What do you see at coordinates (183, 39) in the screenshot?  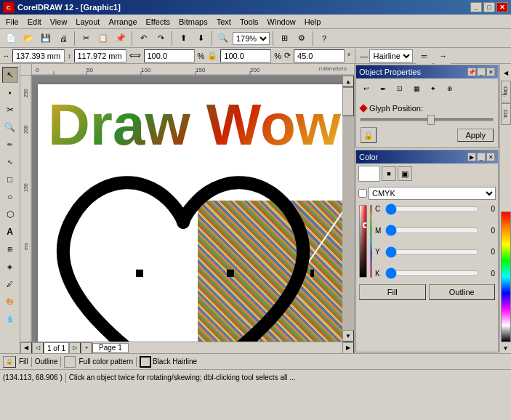 I see `import-btn: ⬆` at bounding box center [183, 39].